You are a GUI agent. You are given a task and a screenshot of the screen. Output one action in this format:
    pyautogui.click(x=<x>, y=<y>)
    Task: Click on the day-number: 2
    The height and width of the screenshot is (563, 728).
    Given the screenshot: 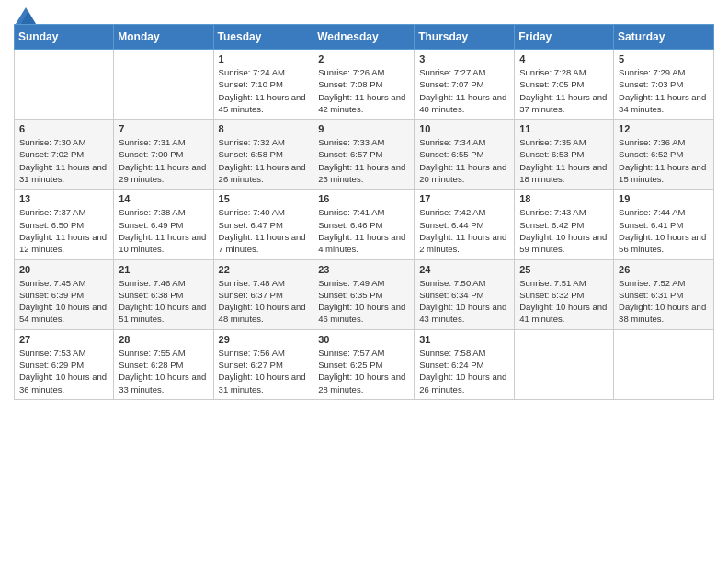 What is the action you would take?
    pyautogui.click(x=364, y=59)
    